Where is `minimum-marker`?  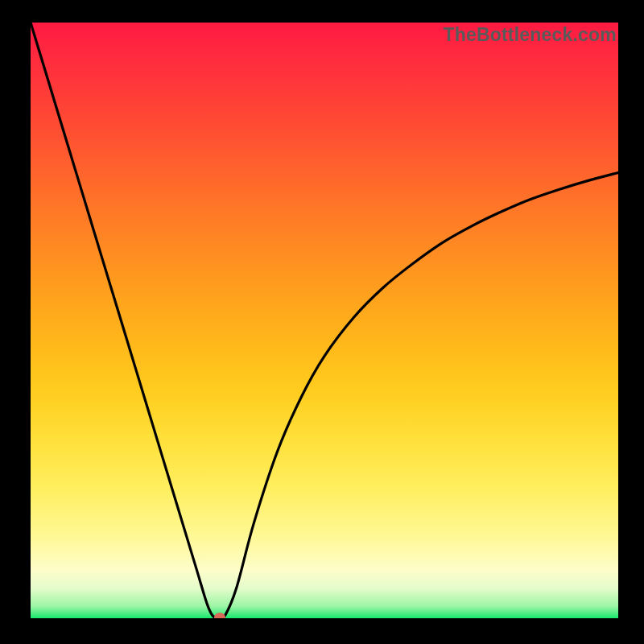
minimum-marker is located at coordinates (220, 615).